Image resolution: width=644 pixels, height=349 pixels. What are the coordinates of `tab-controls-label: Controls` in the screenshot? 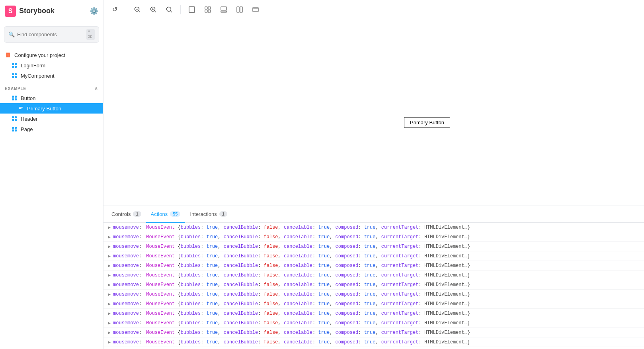 It's located at (121, 214).